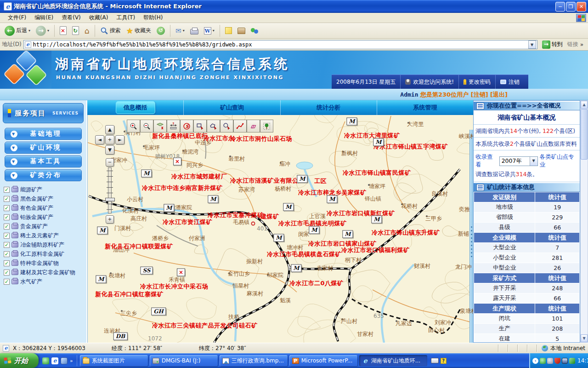  I want to click on pan-down-button: ▼, so click(110, 150).